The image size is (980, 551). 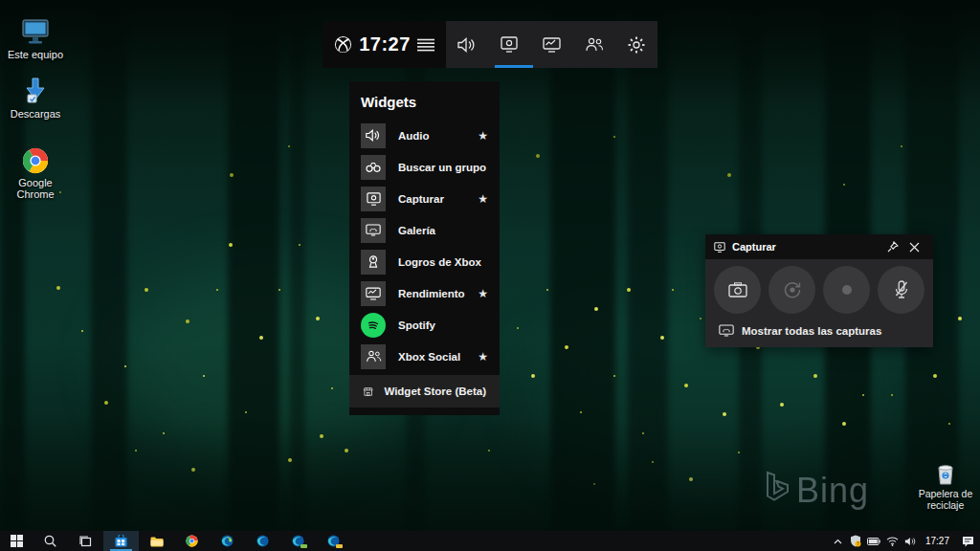 What do you see at coordinates (812, 331) in the screenshot?
I see `show-all-captures-label: Mostrar todas las capturas` at bounding box center [812, 331].